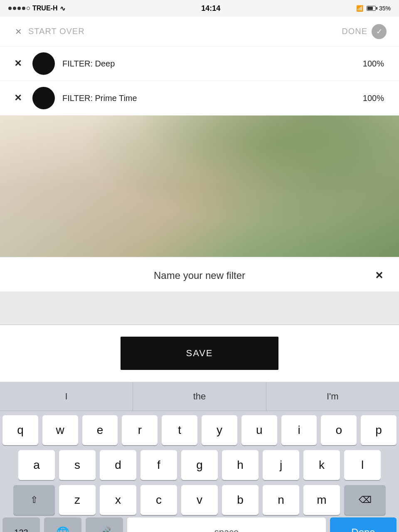 The width and height of the screenshot is (399, 532). Describe the element at coordinates (200, 98) in the screenshot. I see `filter-row-2: ✕ FILTER: Prime Time 100%` at that location.